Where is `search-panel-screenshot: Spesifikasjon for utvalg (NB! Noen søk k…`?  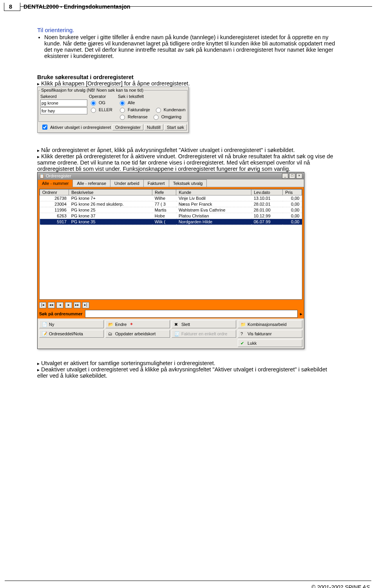
search-panel-screenshot: Spesifikasjon for utvalg (NB! Noen søk k… is located at coordinates (113, 110).